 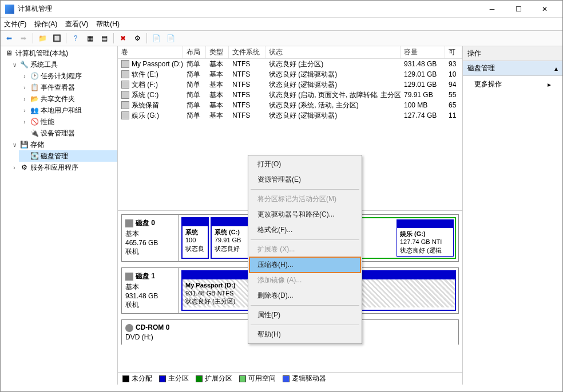 What do you see at coordinates (150, 53) in the screenshot?
I see `col-volume: 卷` at bounding box center [150, 53].